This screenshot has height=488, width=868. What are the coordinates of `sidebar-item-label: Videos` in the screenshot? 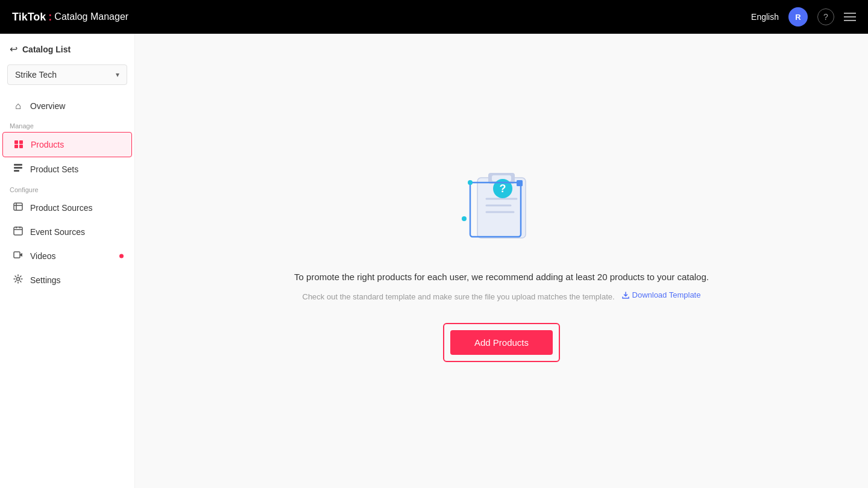 It's located at (43, 256).